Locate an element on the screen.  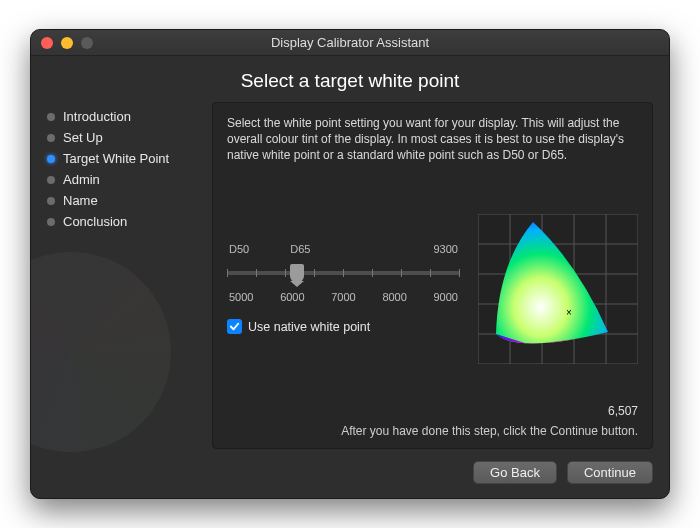
sidebar-item-name: Name is located at coordinates (130, 200).